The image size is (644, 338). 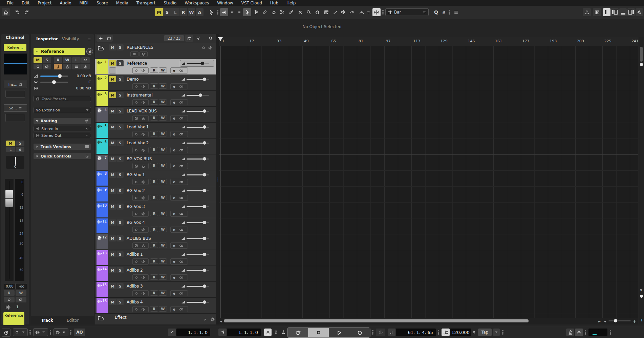 What do you see at coordinates (155, 305) in the screenshot?
I see `track-row-adlibs-4: 16 M S Adlibs 4 R W e` at bounding box center [155, 305].